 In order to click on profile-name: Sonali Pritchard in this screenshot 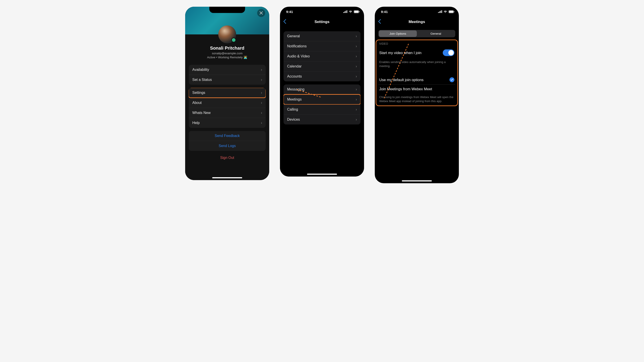, I will do `click(227, 48)`.